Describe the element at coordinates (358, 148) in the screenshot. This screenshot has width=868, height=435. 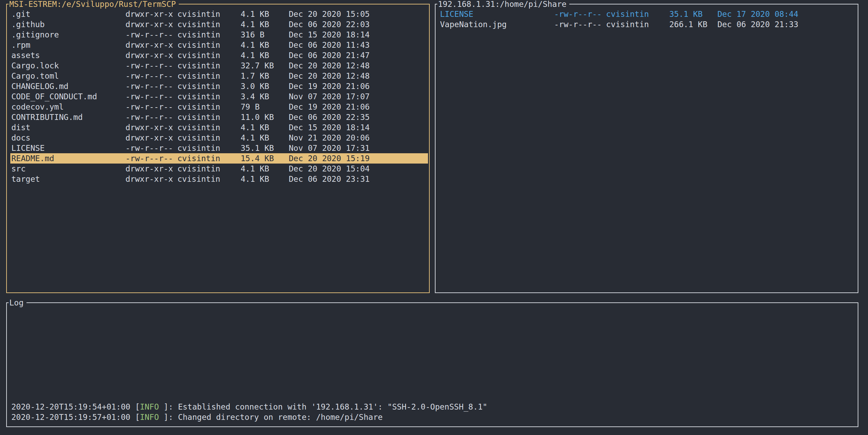
I see `file-date: Nov 07 2020 17:31` at that location.